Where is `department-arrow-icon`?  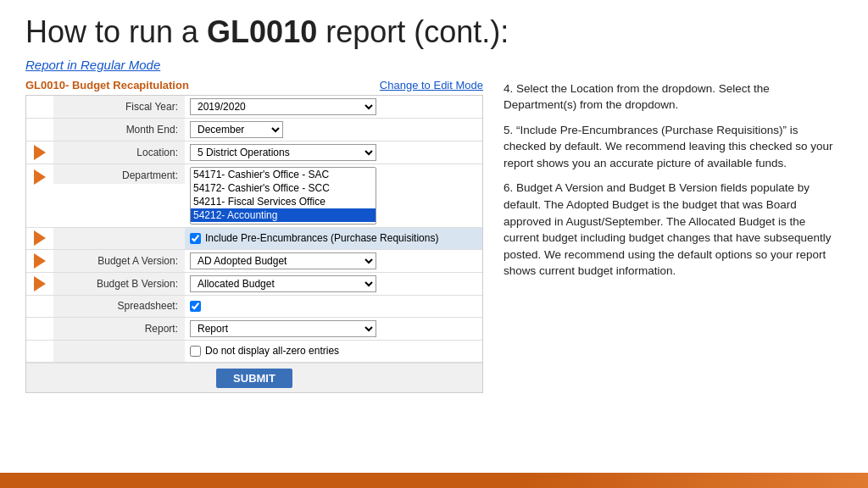 department-arrow-icon is located at coordinates (40, 177).